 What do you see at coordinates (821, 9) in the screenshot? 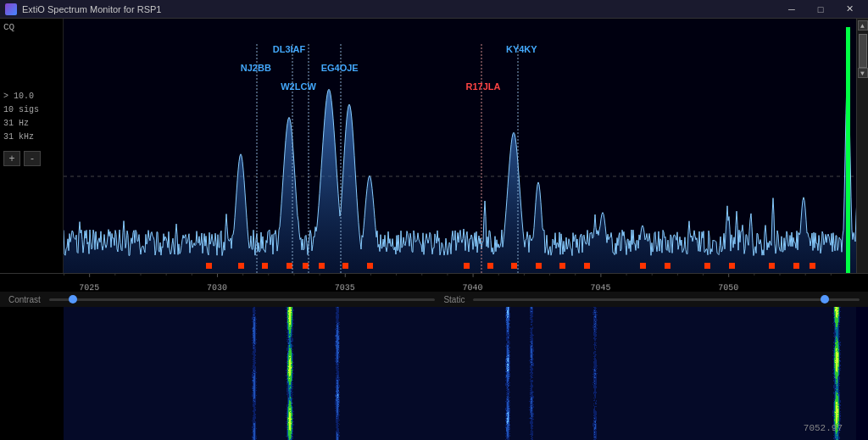
I see `maximize-button: □` at bounding box center [821, 9].